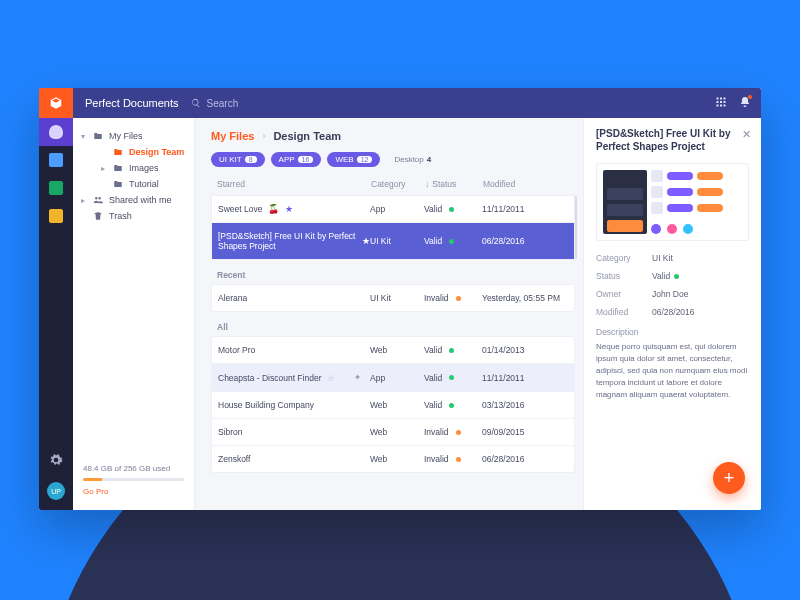 The width and height of the screenshot is (800, 600). What do you see at coordinates (672, 371) in the screenshot?
I see `description-text: Neque porro quisquam est, qui dolorem ip…` at bounding box center [672, 371].